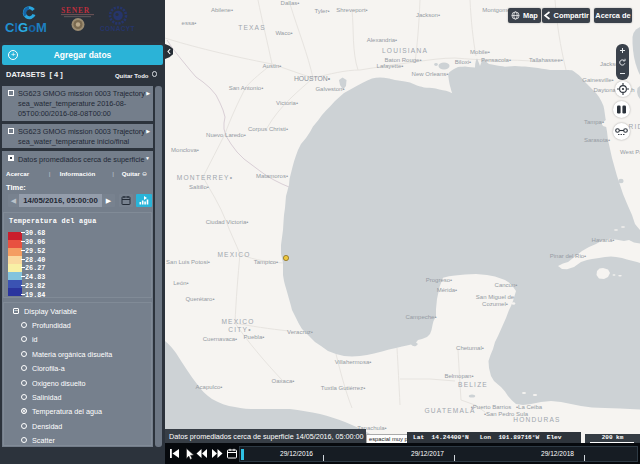 This screenshot has height=464, width=640. Describe the element at coordinates (458, 376) in the screenshot. I see `svg-text: Belmopan•` at that location.